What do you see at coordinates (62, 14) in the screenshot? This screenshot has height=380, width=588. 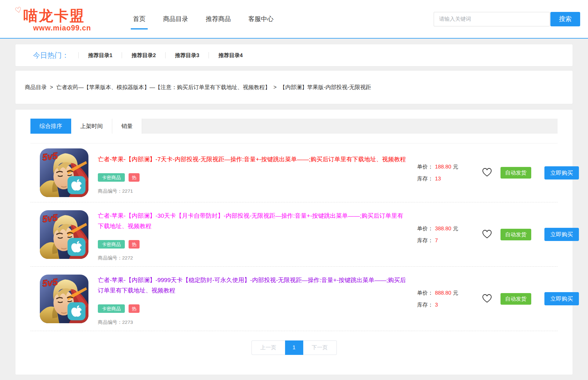 I see `logo-title: ♡喵龙卡盟` at bounding box center [62, 14].